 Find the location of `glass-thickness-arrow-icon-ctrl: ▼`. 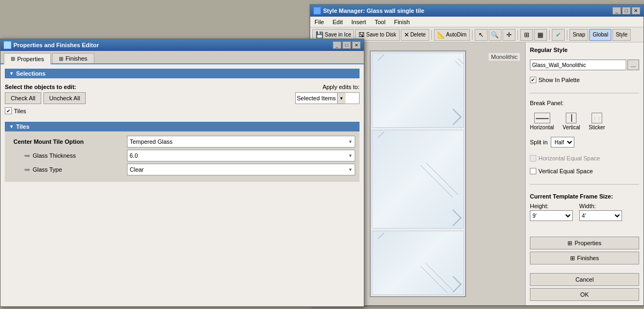

glass-thickness-arrow-icon-ctrl: ▼ is located at coordinates (350, 156).